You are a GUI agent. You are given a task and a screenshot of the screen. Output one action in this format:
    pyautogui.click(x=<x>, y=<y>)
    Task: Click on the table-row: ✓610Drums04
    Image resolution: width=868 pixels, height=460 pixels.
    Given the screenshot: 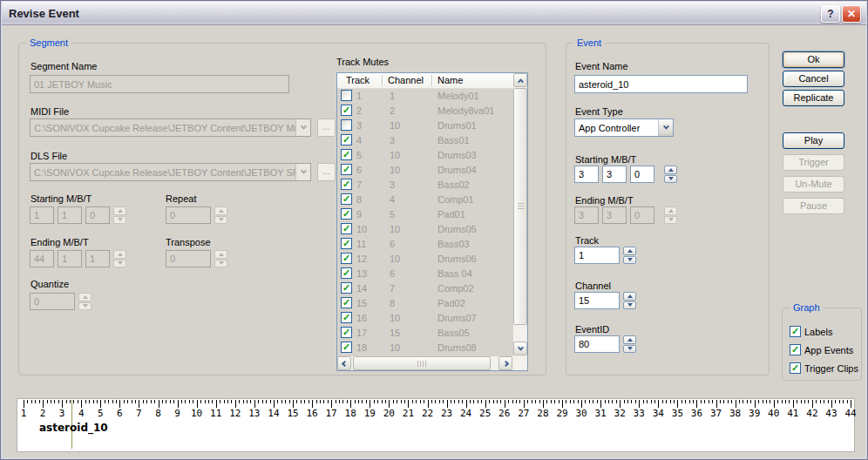 What is the action you would take?
    pyautogui.click(x=425, y=171)
    